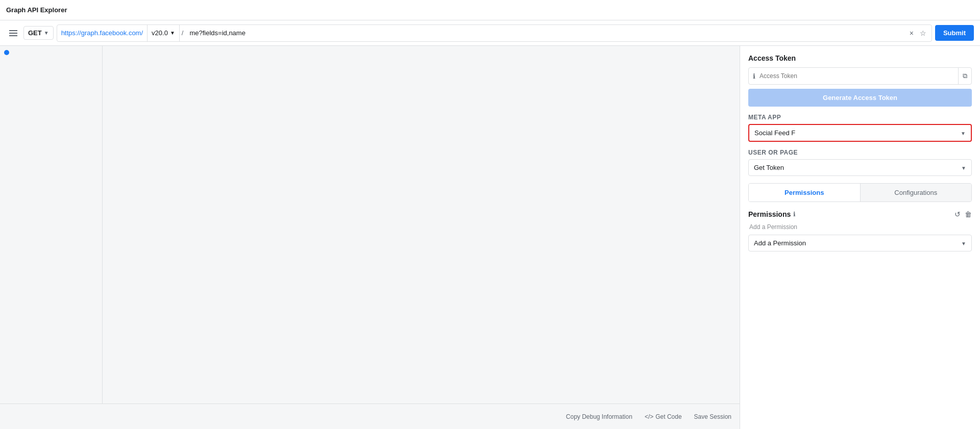 This screenshot has height=429, width=980. Describe the element at coordinates (912, 33) in the screenshot. I see `url-clear-button: ×` at that location.